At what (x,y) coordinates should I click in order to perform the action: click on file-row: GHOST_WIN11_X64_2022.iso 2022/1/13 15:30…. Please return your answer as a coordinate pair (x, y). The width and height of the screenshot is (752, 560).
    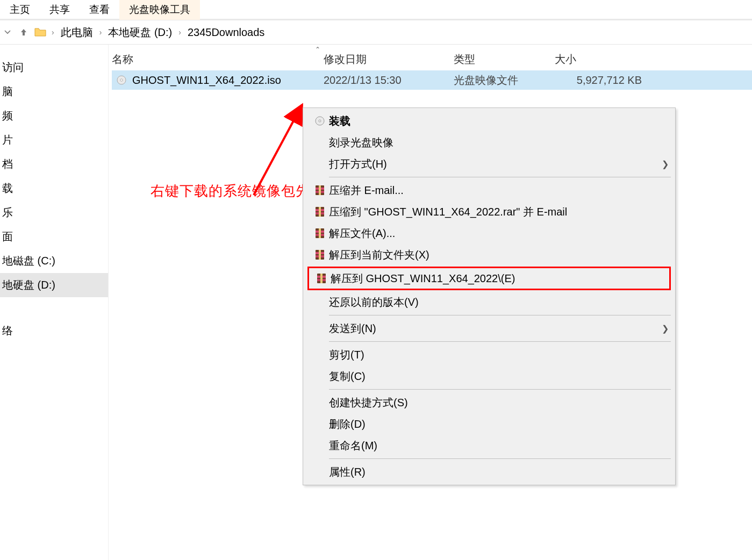
    Looking at the image, I should click on (432, 80).